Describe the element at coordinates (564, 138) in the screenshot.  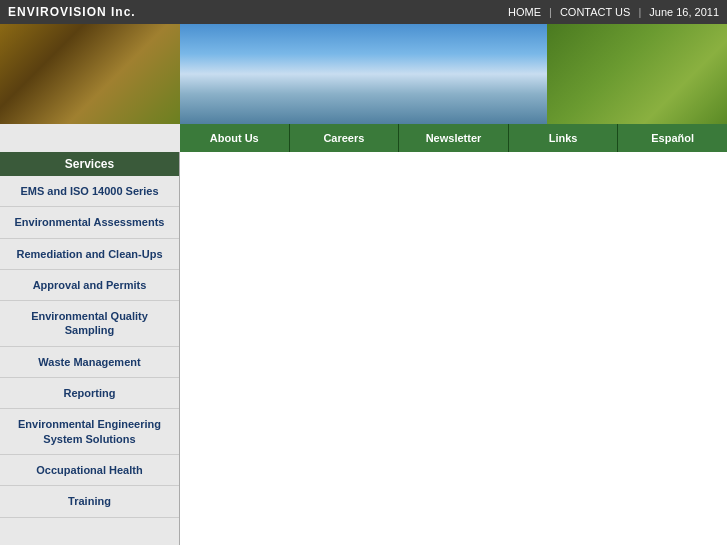
I see `tab-links: Links` at that location.